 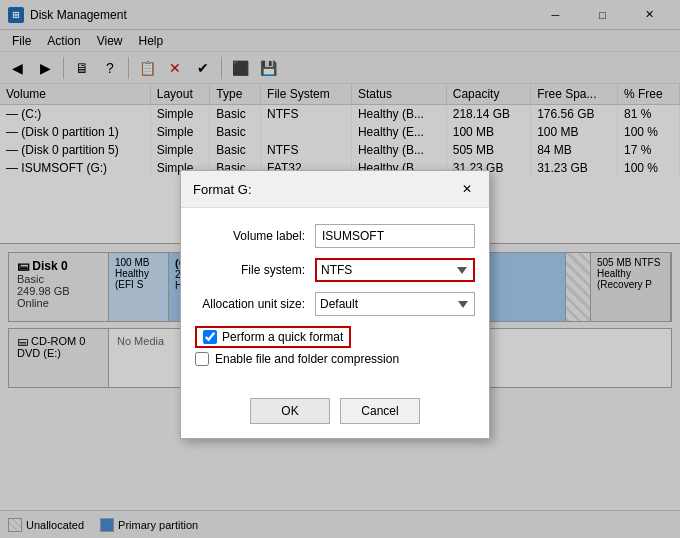 I want to click on quick-format-checkbox, so click(x=210, y=337).